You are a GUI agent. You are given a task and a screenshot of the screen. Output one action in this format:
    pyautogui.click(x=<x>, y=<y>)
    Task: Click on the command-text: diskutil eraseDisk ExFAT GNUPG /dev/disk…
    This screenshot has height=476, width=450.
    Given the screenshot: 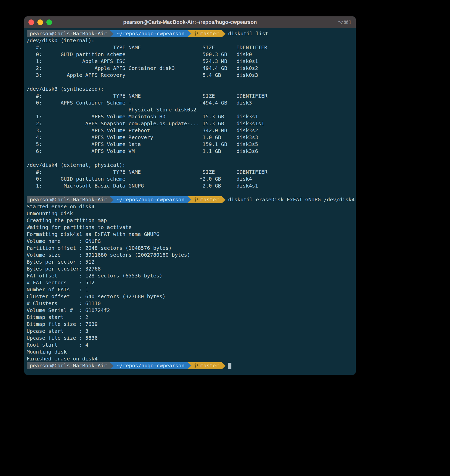 What is the action you would take?
    pyautogui.click(x=291, y=200)
    